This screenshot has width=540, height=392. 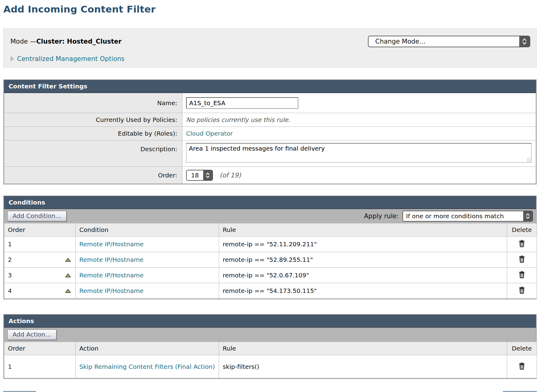 What do you see at coordinates (468, 216) in the screenshot?
I see `apply-rule-select: If one or more conditions match` at bounding box center [468, 216].